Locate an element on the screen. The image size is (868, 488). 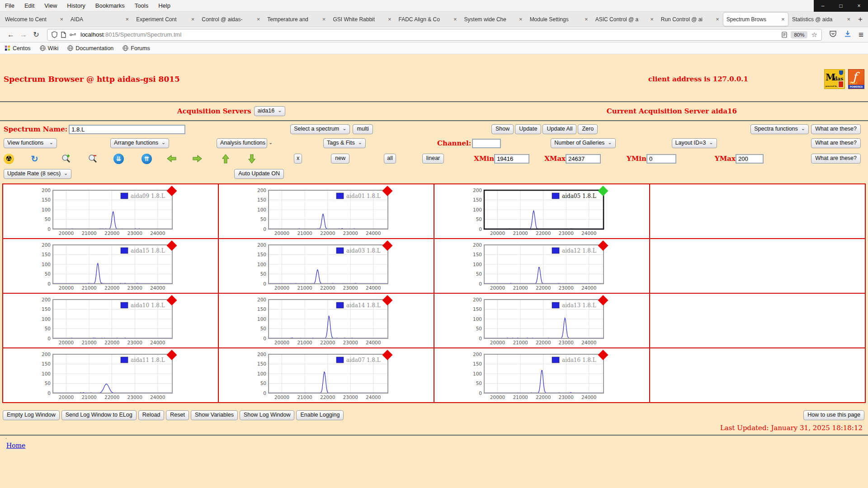
spectrum-chart-aida12: 2000021000220002300024000050100150200aid… is located at coordinates (542, 266).